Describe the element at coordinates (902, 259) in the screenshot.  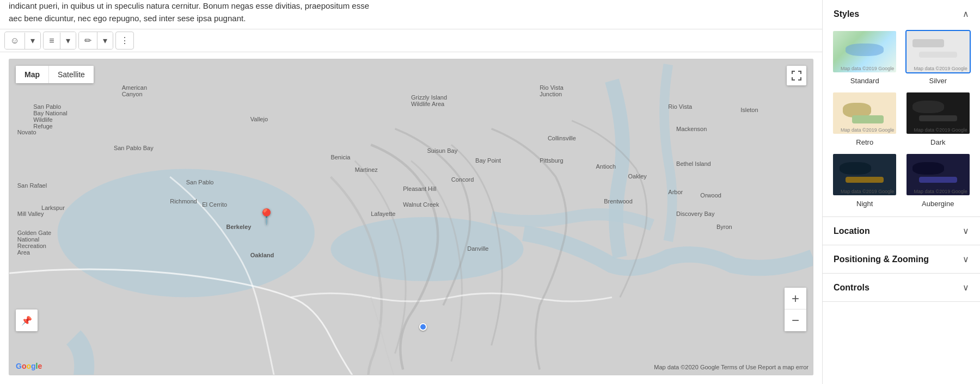
I see `positioning-section: Positioning & Zooming ∨` at that location.